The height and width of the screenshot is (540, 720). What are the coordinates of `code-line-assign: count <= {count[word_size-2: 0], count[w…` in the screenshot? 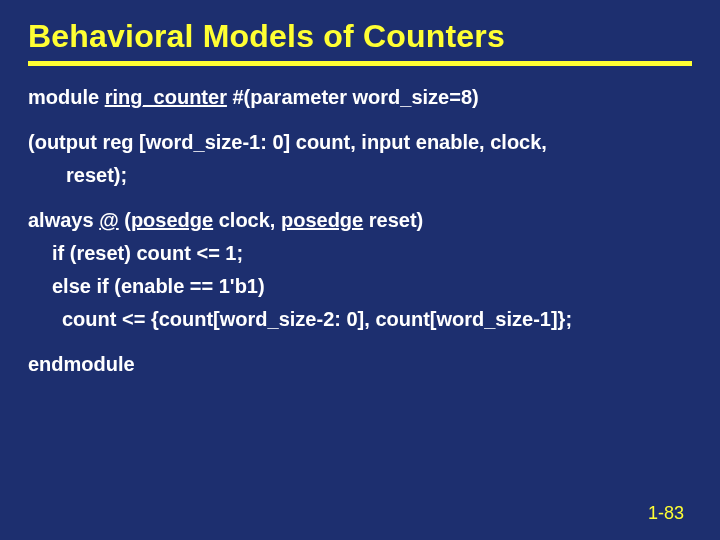 It's located at (360, 320).